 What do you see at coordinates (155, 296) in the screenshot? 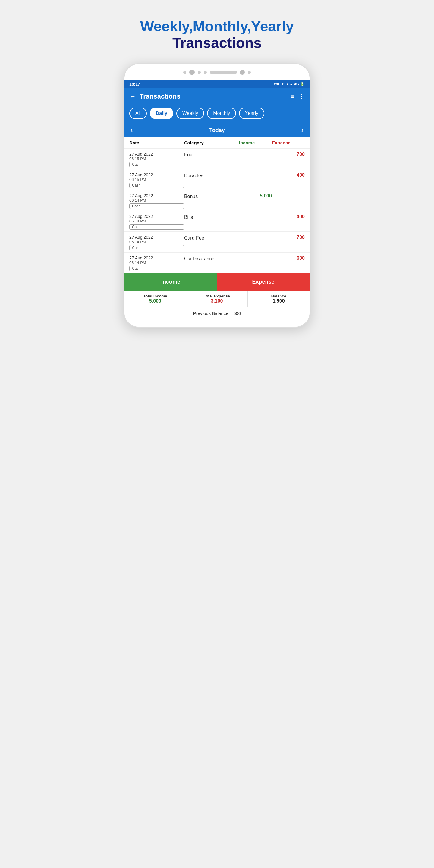
I see `total-income-label: Total Income` at bounding box center [155, 296].